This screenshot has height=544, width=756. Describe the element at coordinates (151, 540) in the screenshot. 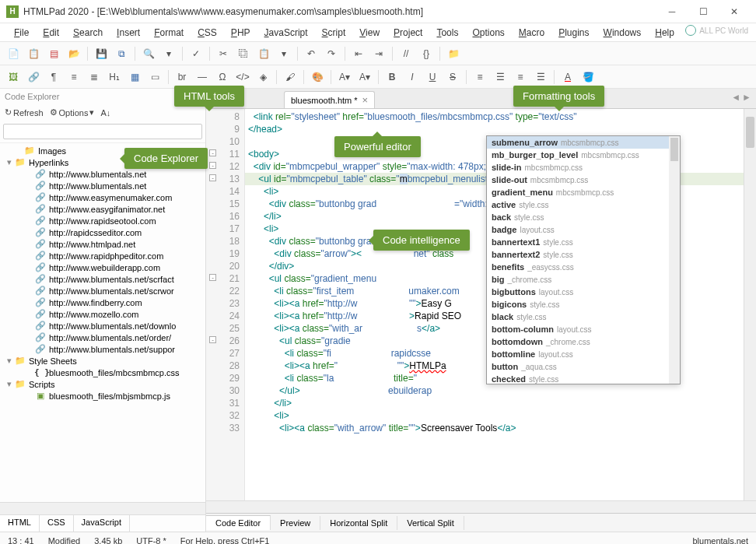

I see `status-encoding: UTF-8 *` at that location.